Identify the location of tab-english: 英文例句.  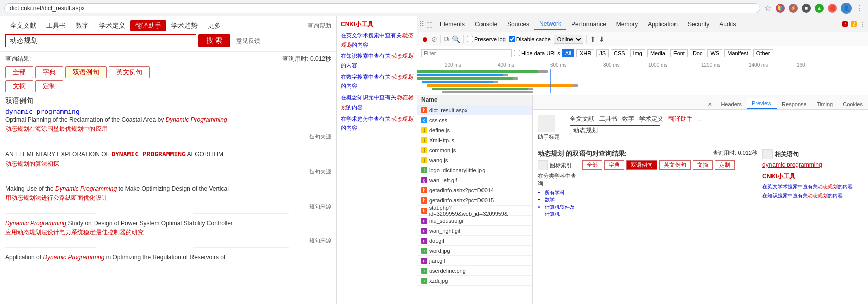
(129, 72).